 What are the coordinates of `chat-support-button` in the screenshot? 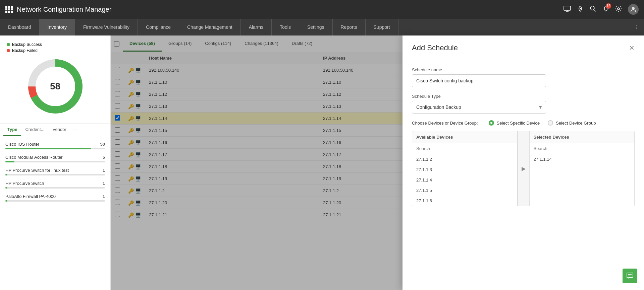 It's located at (630, 276).